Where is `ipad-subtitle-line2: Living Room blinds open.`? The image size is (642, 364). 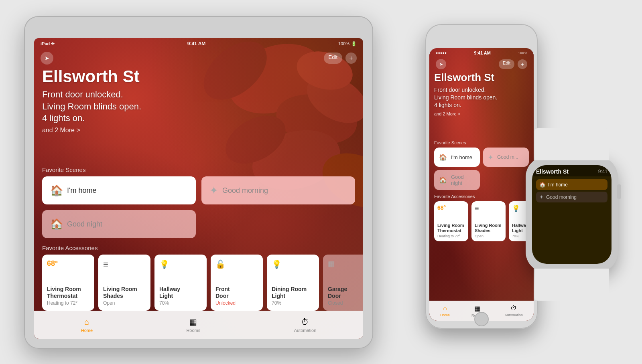
ipad-subtitle-line2: Living Room blinds open. is located at coordinates (91, 107).